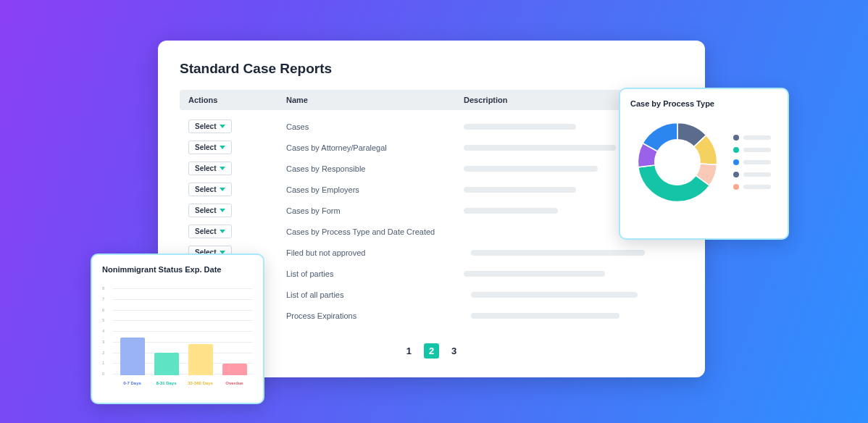 The width and height of the screenshot is (868, 423). I want to click on report-name: List of parties, so click(375, 274).